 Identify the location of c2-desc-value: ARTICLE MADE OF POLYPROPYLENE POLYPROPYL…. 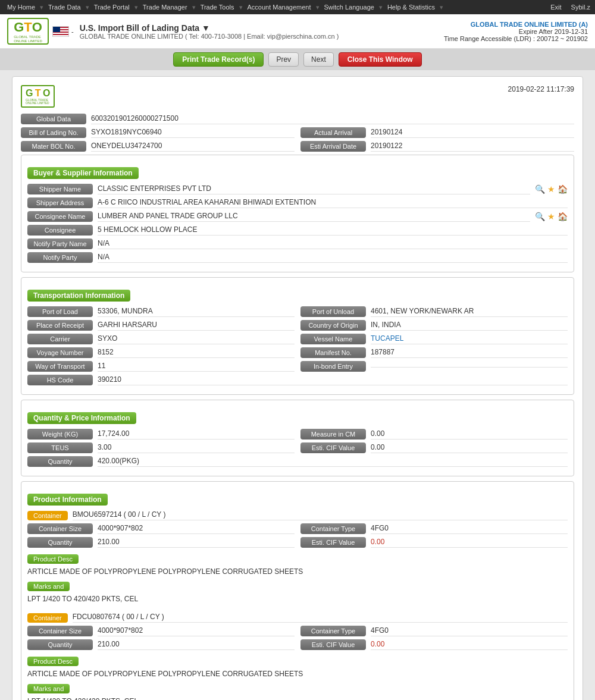
(298, 674).